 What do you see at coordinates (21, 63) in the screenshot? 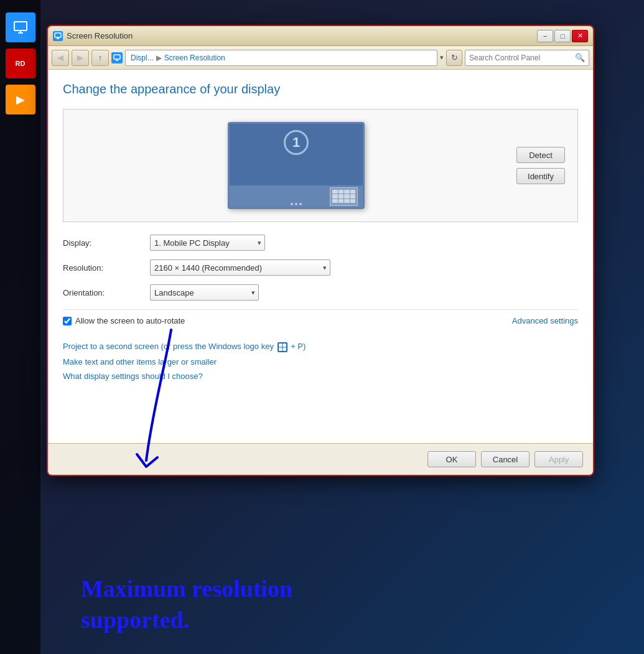
I see `taskbar-icon-rd: RD` at bounding box center [21, 63].